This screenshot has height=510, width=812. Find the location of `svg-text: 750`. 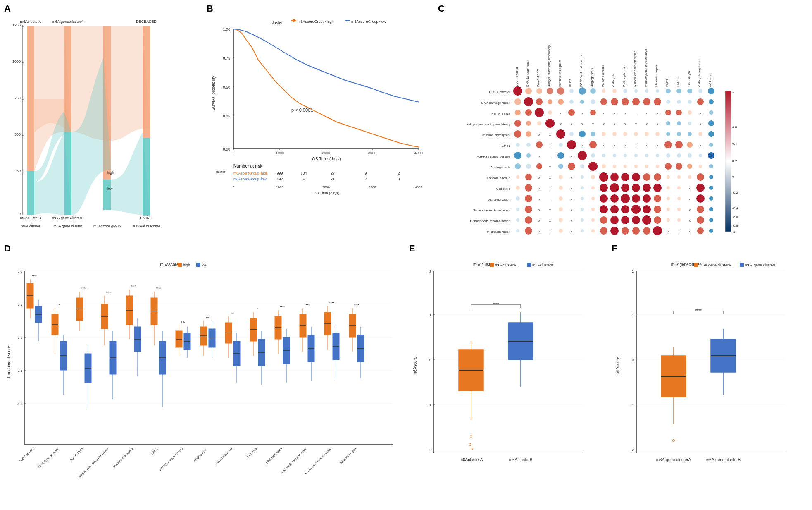

svg-text: 750 is located at coordinates (17, 98).